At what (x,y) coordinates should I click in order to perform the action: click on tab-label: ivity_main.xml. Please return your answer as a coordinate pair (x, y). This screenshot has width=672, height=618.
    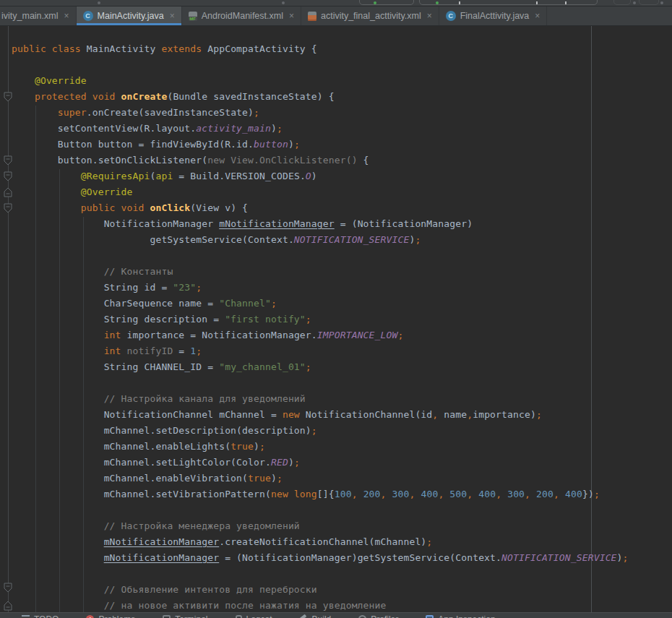
    Looking at the image, I should click on (30, 16).